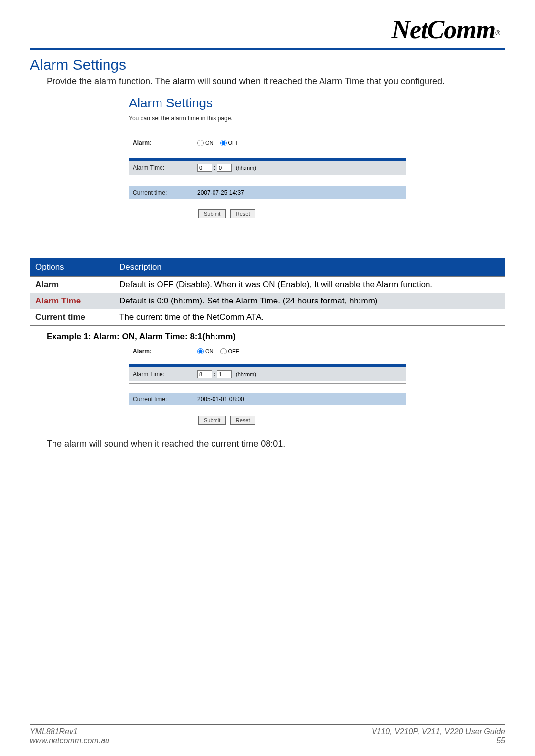  What do you see at coordinates (268, 193) in the screenshot?
I see `current-time-row: Current time: 2007-07-25 14:37` at bounding box center [268, 193].